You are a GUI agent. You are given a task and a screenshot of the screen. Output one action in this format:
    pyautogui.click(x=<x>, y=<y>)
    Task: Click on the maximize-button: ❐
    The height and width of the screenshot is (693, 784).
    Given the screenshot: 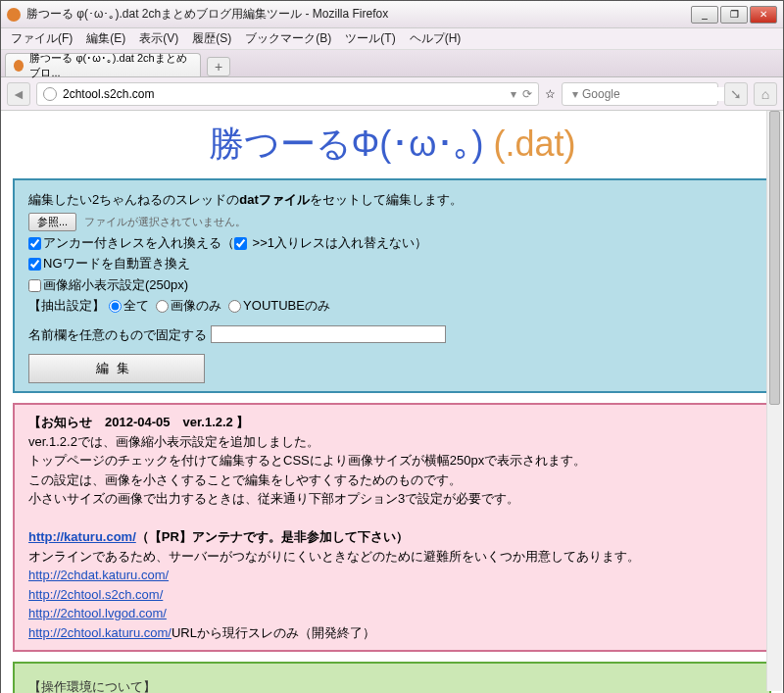 What is the action you would take?
    pyautogui.click(x=734, y=15)
    